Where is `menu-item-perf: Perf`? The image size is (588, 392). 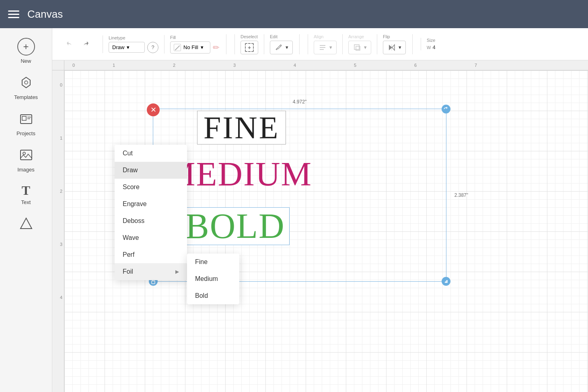
menu-item-perf: Perf is located at coordinates (151, 255).